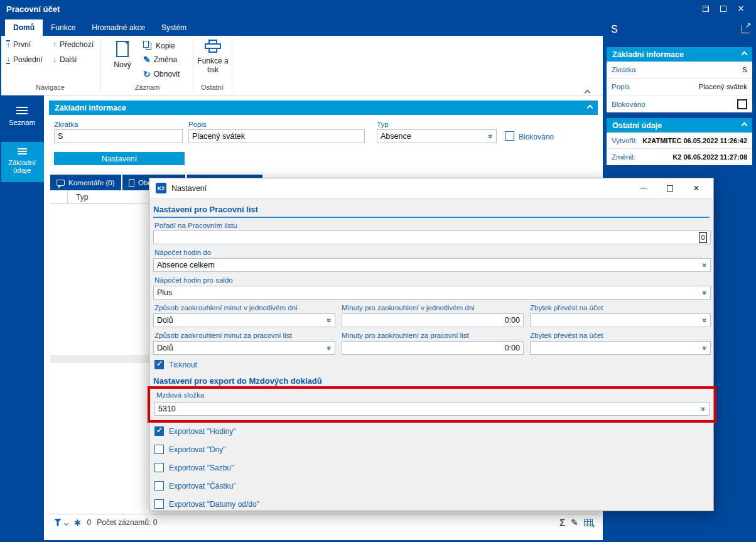  I want to click on copy-icon, so click(148, 45).